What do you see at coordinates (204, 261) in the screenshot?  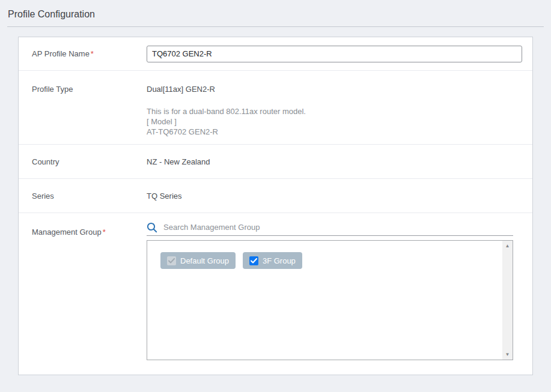 I see `group-chip-label: Default Group` at bounding box center [204, 261].